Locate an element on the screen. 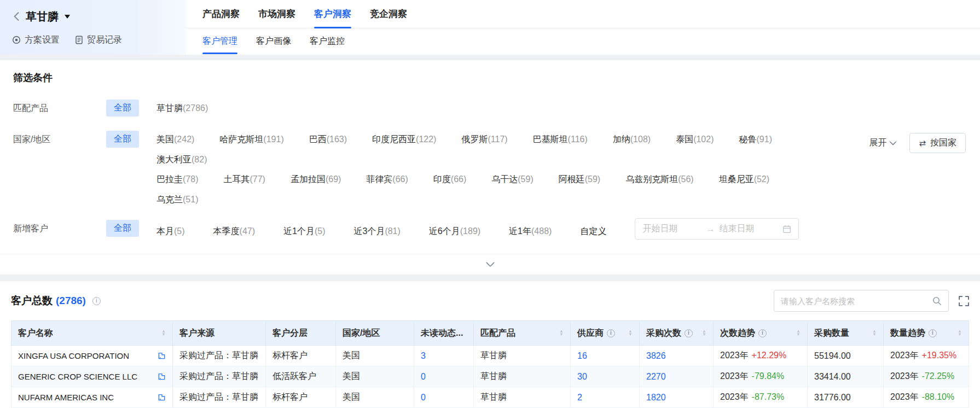 This screenshot has width=980, height=408. filter-row-product: 匹配产品 全部 草甘膦(2786) is located at coordinates (490, 108).